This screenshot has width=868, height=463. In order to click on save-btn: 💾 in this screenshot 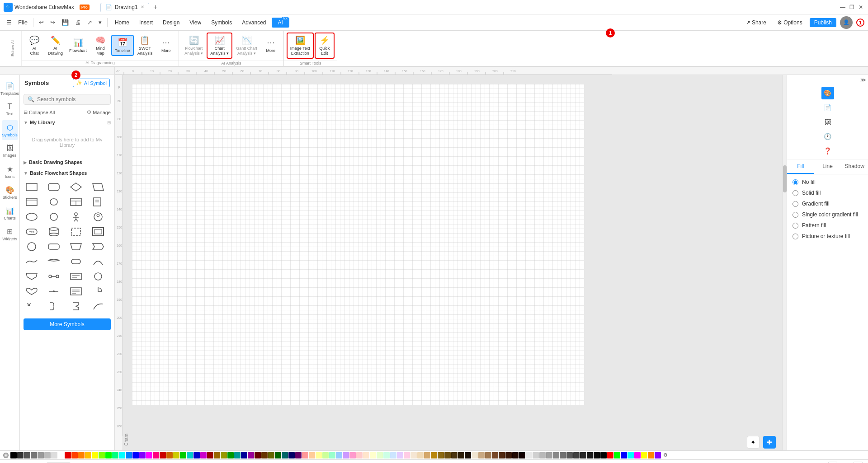, I will do `click(65, 23)`.